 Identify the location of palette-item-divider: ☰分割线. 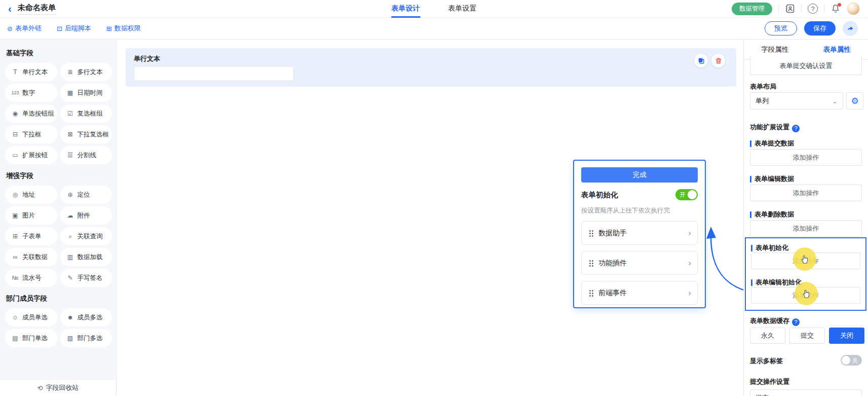
(86, 155).